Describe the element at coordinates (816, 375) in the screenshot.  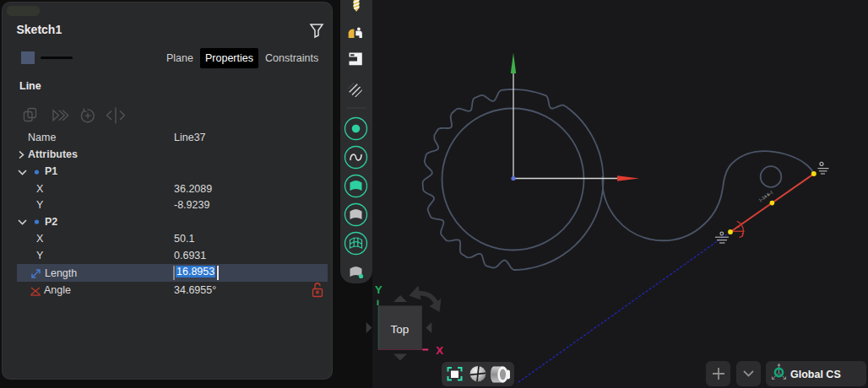
I see `svg-text: Global CS` at that location.